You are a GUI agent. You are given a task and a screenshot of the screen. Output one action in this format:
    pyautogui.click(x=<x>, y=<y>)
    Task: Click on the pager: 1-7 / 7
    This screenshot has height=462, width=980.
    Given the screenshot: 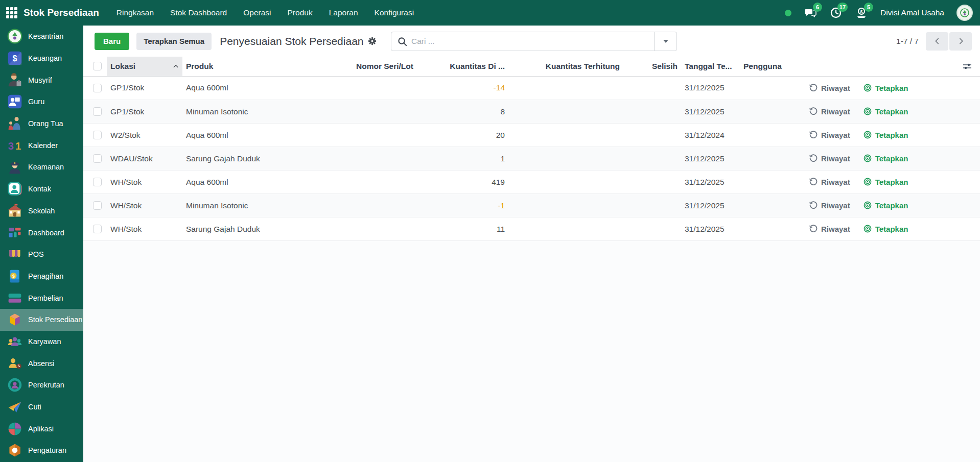 What is the action you would take?
    pyautogui.click(x=938, y=41)
    